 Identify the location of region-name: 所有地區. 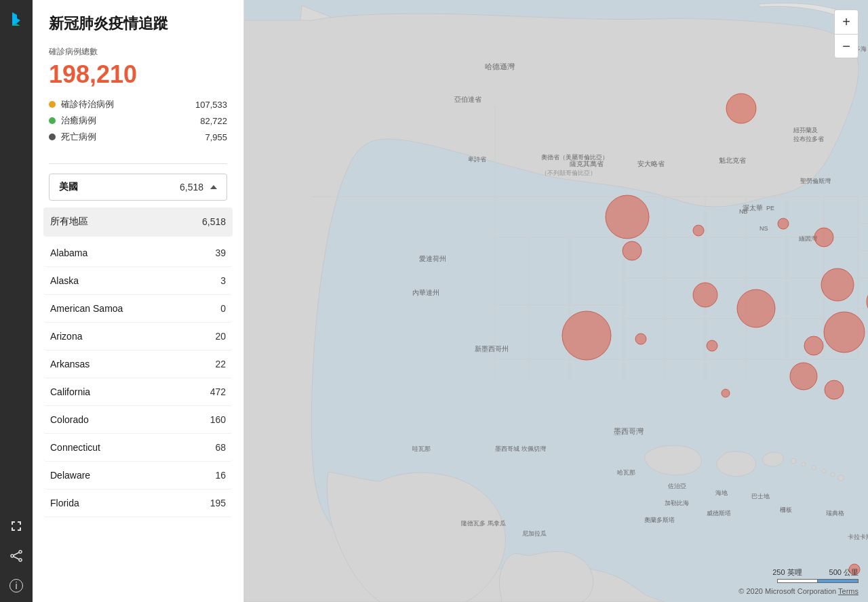
(69, 222).